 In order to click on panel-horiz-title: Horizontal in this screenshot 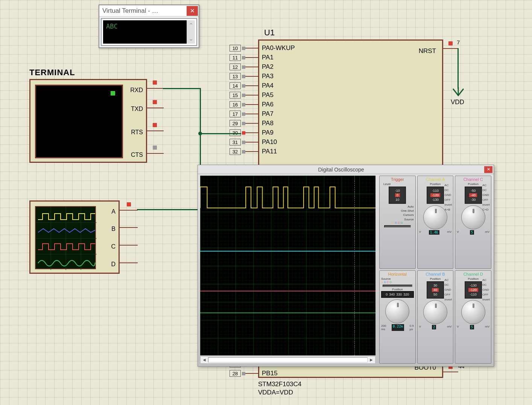, I will do `click(397, 274)`.